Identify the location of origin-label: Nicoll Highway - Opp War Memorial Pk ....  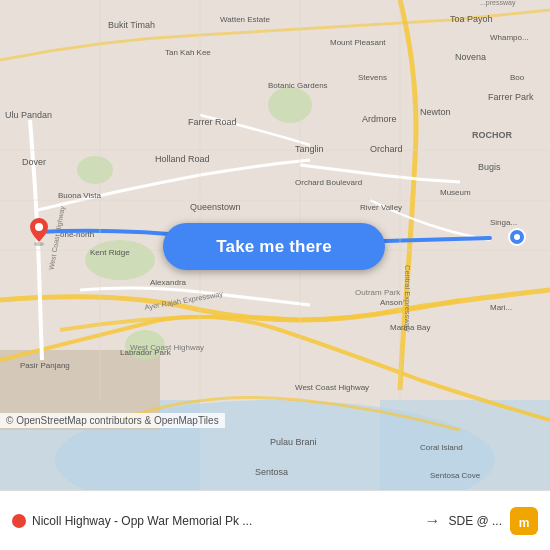
(142, 521).